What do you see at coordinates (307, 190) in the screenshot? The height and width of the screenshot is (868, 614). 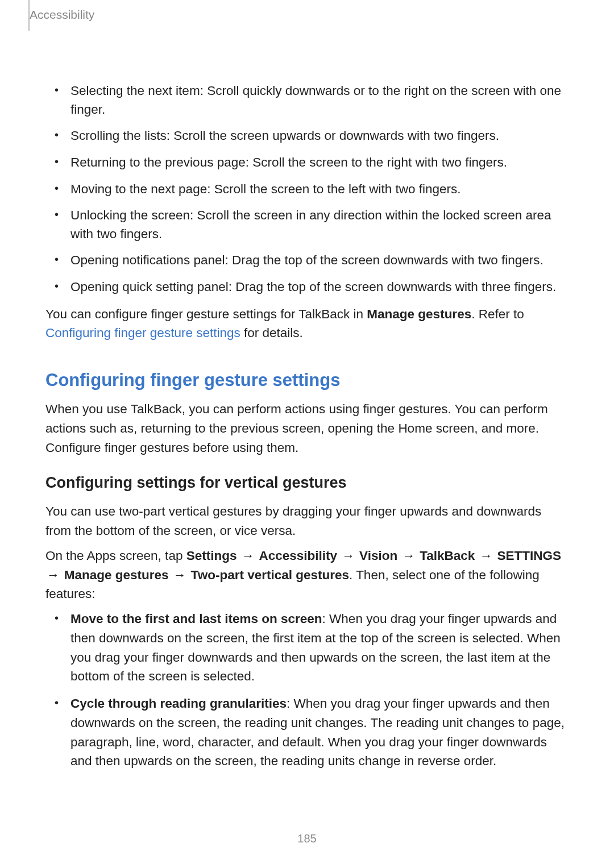 I see `list-item: Moving to the next page: Scroll the scre…` at bounding box center [307, 190].